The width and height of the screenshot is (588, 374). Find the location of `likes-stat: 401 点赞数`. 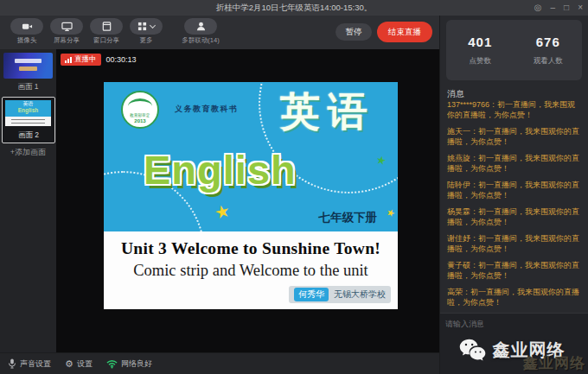

likes-stat: 401 点赞数 is located at coordinates (481, 50).